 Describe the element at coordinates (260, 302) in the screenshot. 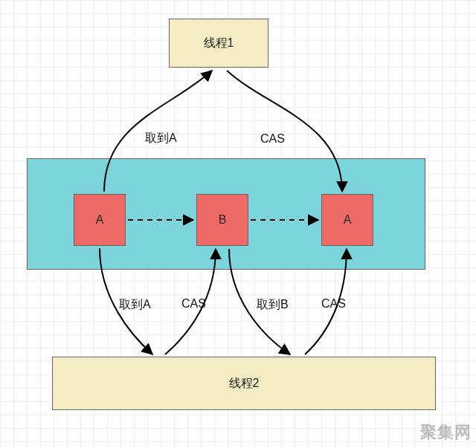

I see `arrow-b-to-thread2` at that location.